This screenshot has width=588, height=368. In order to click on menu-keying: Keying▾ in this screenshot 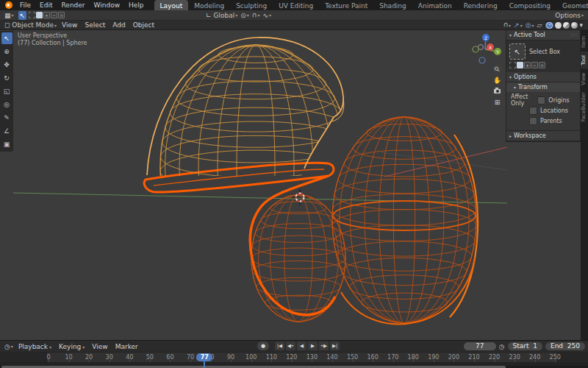, I will do `click(72, 347)`.